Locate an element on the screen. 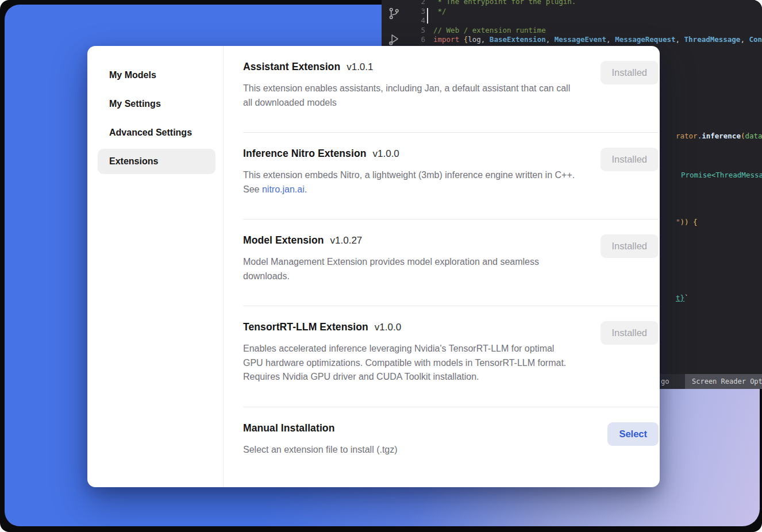 This screenshot has width=762, height=532. sidebar-item-advanced-settings: Advanced Settings is located at coordinates (156, 133).